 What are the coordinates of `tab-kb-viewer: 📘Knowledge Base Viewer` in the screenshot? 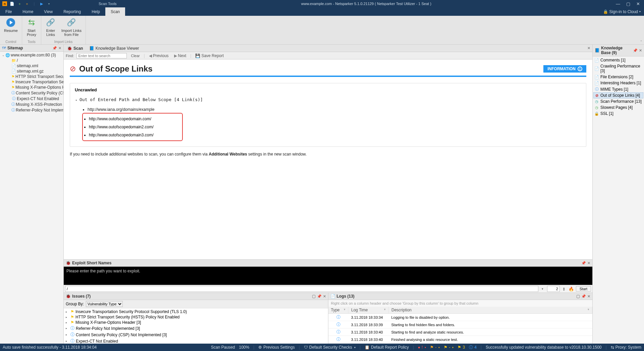 It's located at (114, 48).